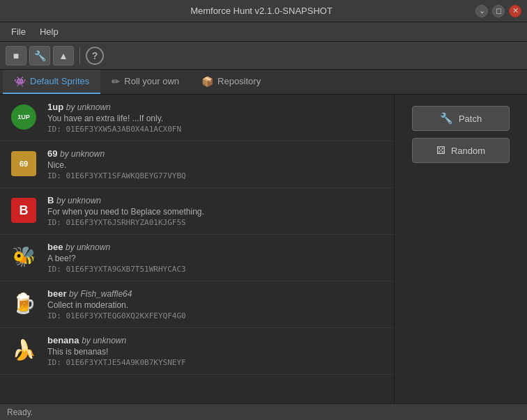  What do you see at coordinates (63, 56) in the screenshot?
I see `upload-button: ▲` at bounding box center [63, 56].